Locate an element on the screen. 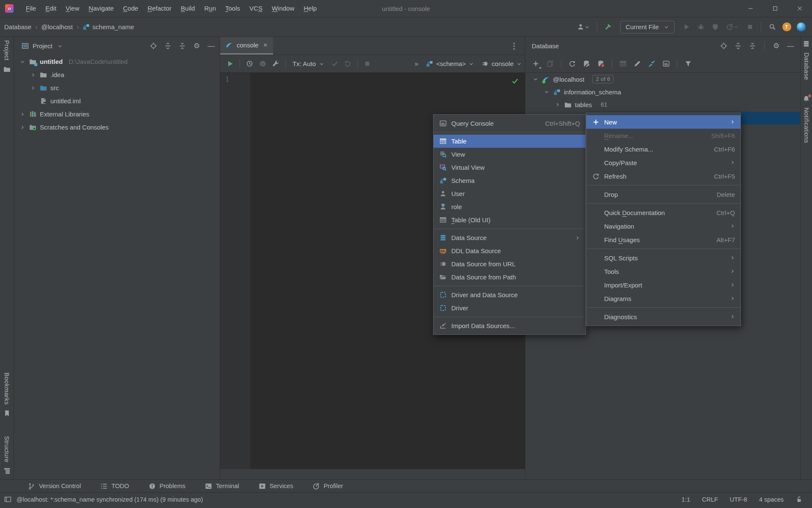 The height and width of the screenshot is (508, 812). schema-select: <schema> is located at coordinates (450, 64).